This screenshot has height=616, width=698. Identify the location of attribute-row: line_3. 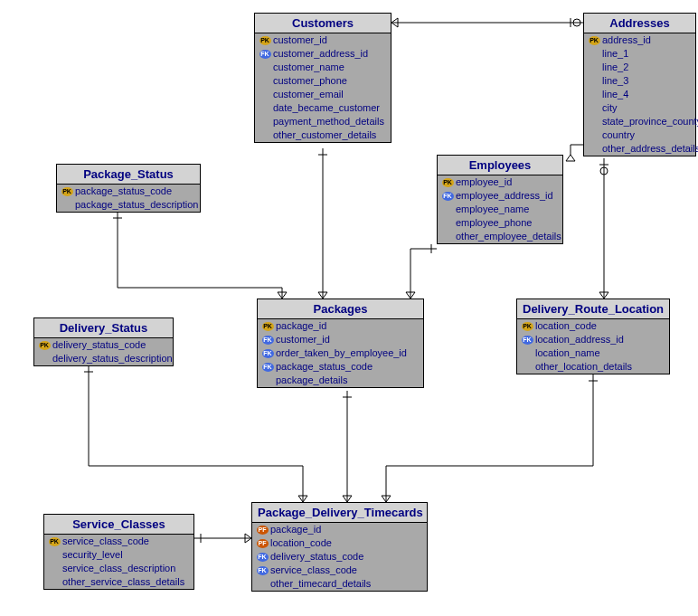
(640, 81).